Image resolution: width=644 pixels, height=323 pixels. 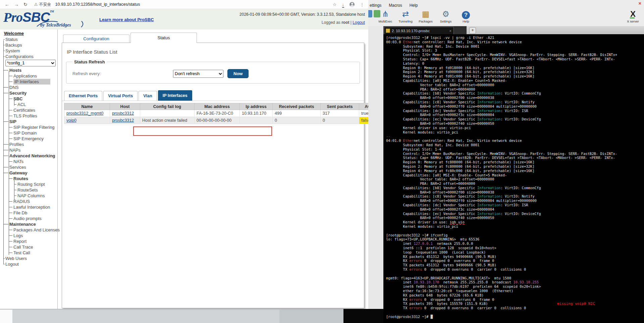 What do you see at coordinates (446, 16) in the screenshot?
I see `settings-button: ⚙Settings` at bounding box center [446, 16].